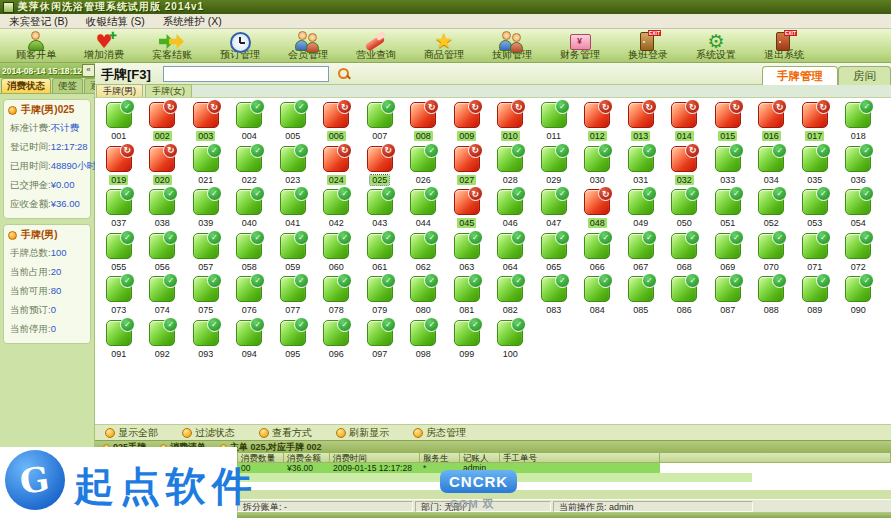  I want to click on tag-cell: ✓063, so click(467, 253).